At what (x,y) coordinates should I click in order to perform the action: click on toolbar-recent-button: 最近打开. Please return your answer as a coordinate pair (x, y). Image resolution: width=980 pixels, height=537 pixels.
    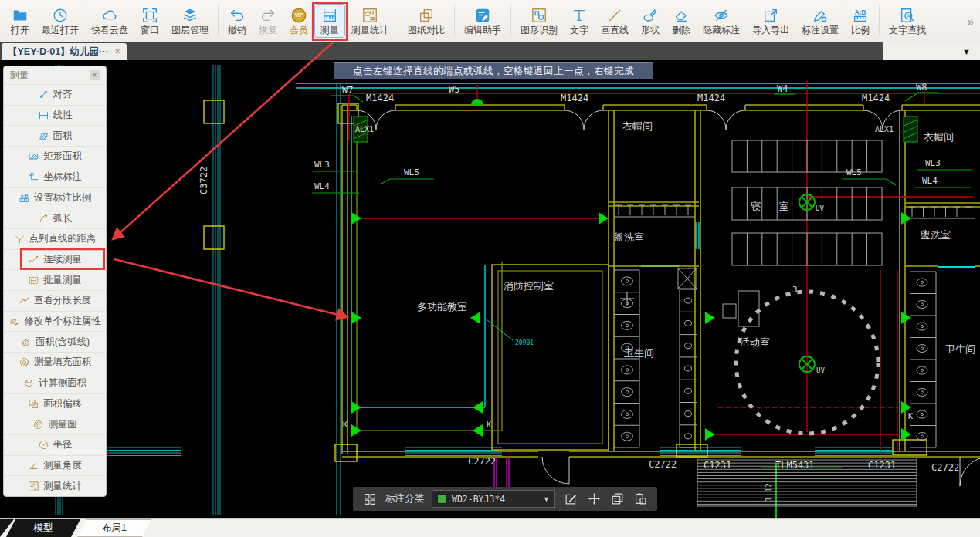
    Looking at the image, I should click on (60, 21).